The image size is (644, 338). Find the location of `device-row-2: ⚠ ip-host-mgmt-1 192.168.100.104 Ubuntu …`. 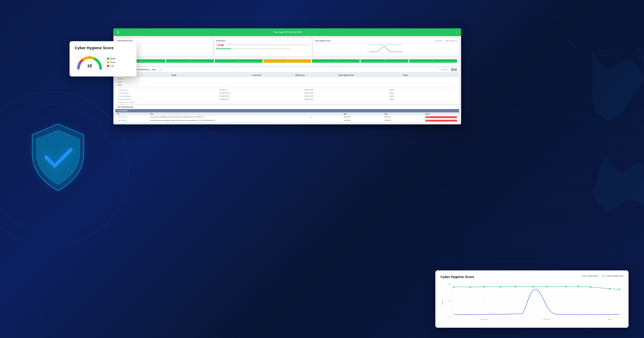

device-row-2: ⚠ ip-host-mgmt-1 192.168.100.104 Ubuntu … is located at coordinates (287, 93).